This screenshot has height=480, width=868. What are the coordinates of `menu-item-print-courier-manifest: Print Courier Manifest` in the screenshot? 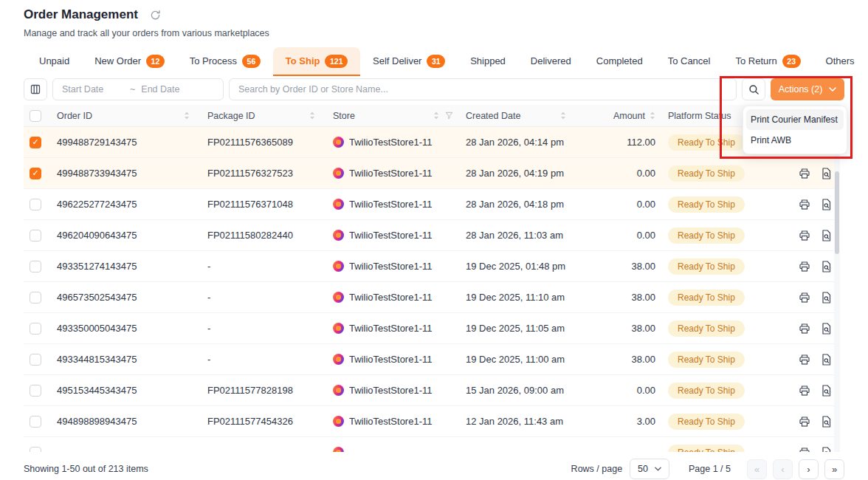 It's located at (795, 120).